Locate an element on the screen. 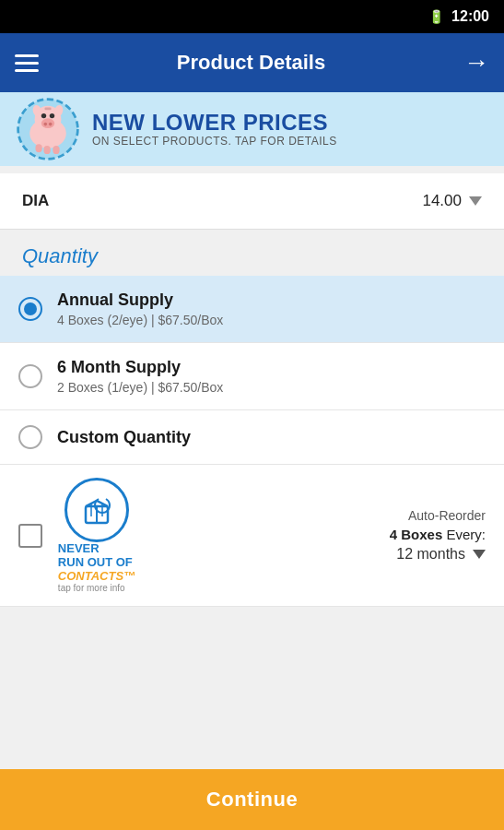  dia-label: DIA is located at coordinates (35, 201).